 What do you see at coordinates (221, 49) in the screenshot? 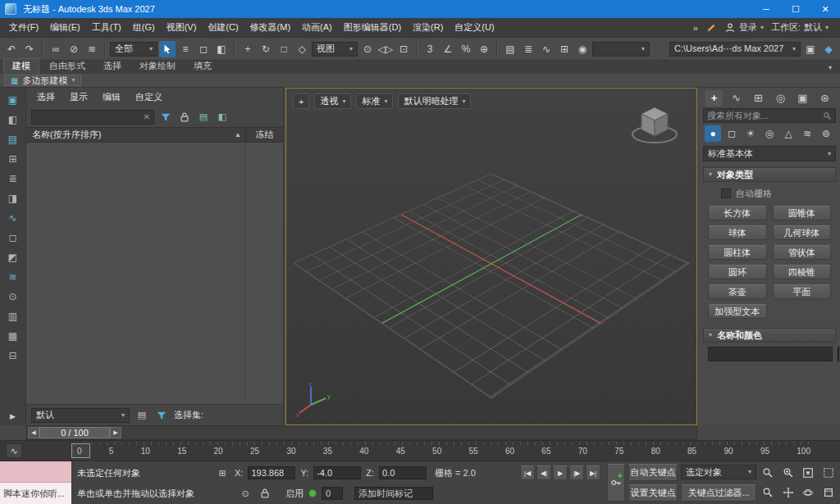
I see `window-crossing-toggle: ◧` at bounding box center [221, 49].